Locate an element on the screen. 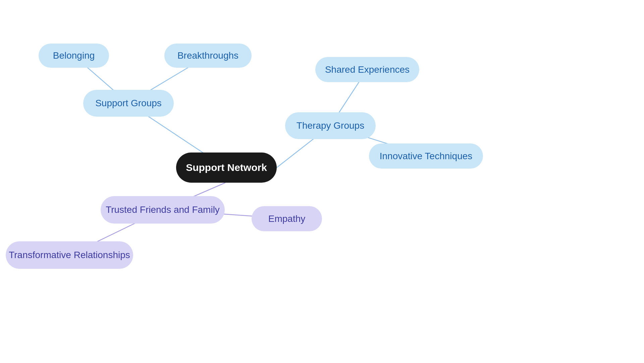 The width and height of the screenshot is (644, 363). innovative-techniques-node: Innovative Techniques is located at coordinates (426, 156).